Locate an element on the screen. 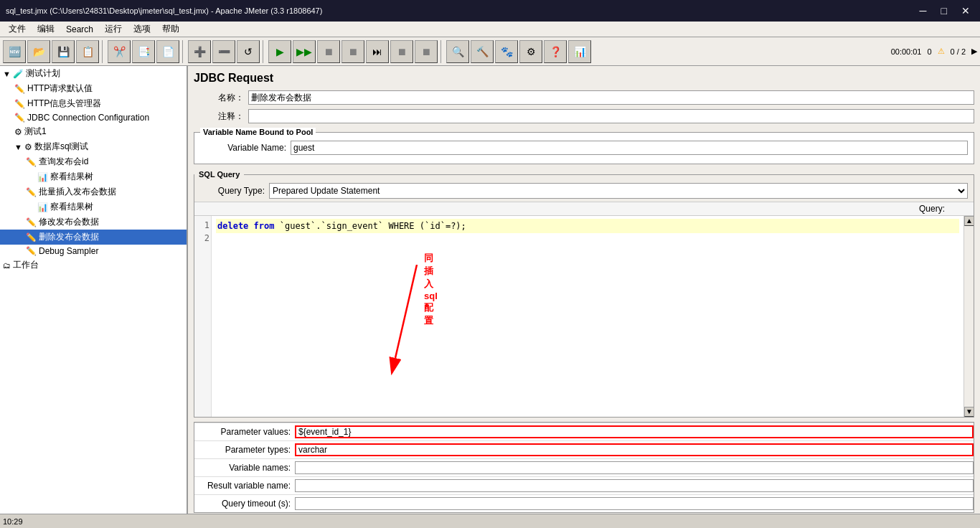 The image size is (980, 528). close-button: ✕ is located at coordinates (966, 11).